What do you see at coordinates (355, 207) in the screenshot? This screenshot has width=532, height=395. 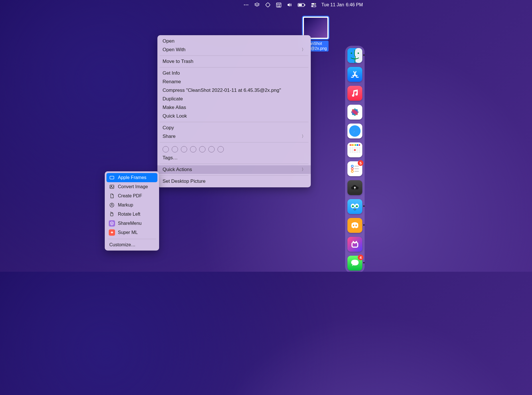 I see `dock-tweetbot` at bounding box center [355, 207].